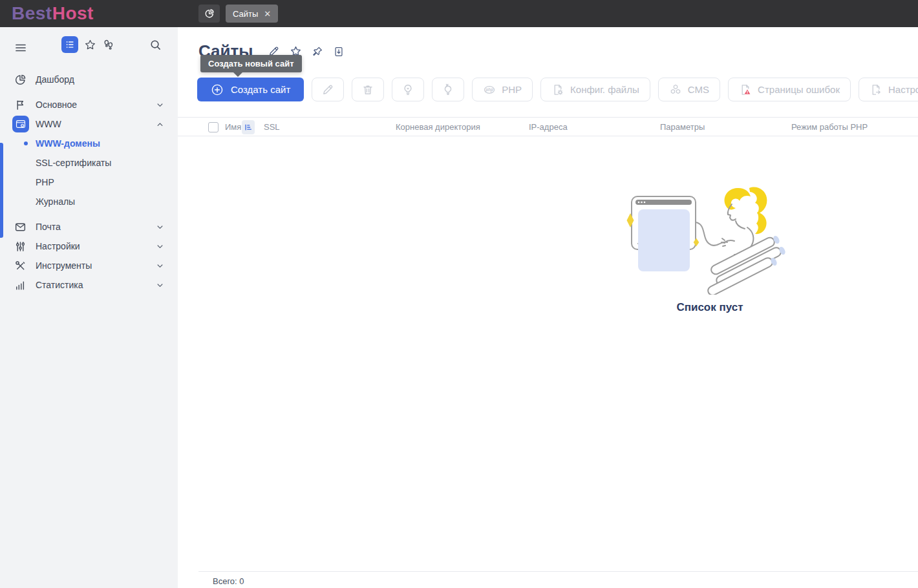 The image size is (918, 588). Describe the element at coordinates (89, 202) in the screenshot. I see `sidebar-item-logs: Журналы` at that location.